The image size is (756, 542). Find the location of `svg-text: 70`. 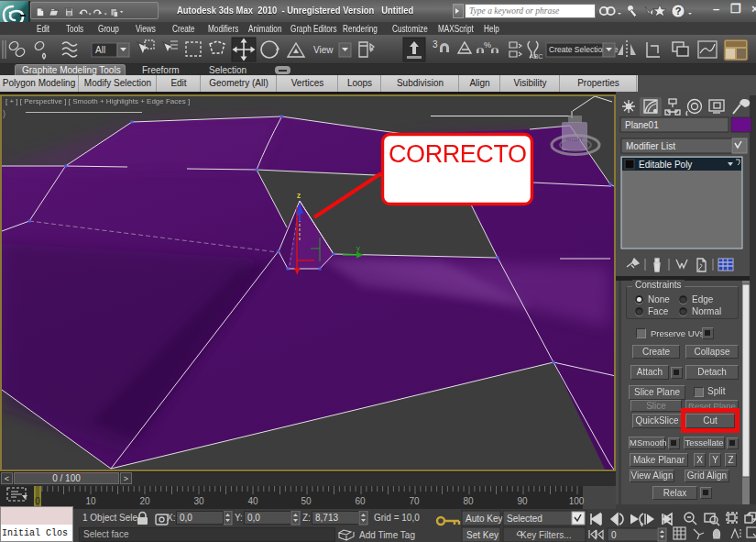

svg-text: 70 is located at coordinates (414, 501).